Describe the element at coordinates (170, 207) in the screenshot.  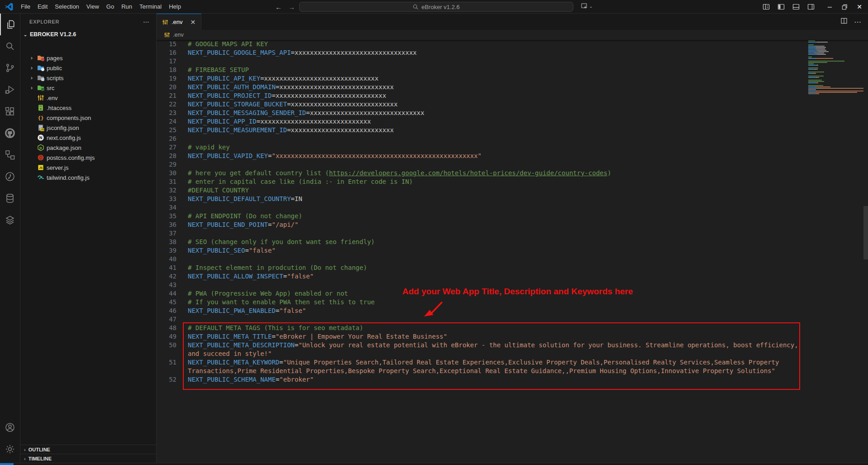
I see `line-number: 34` at that location.